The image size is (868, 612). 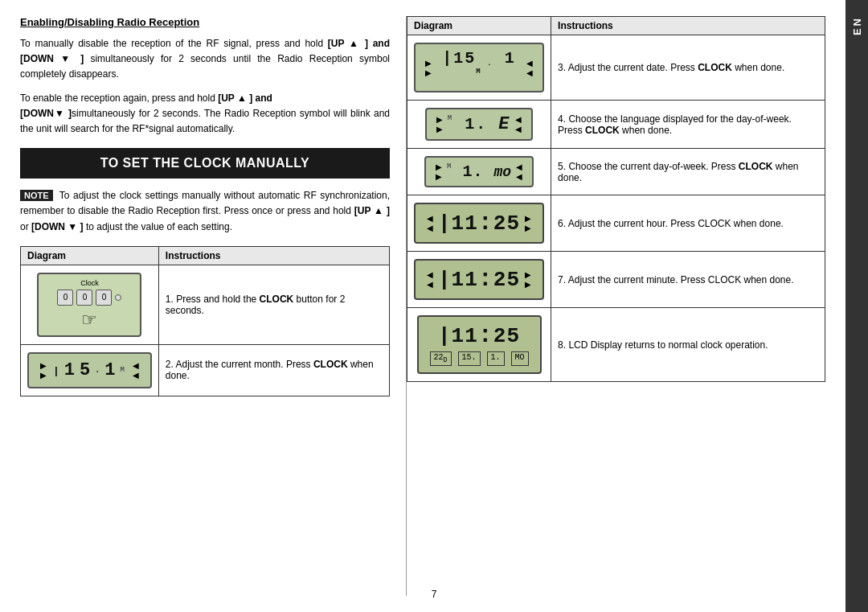 I want to click on right-th-diagram: Diagram, so click(x=479, y=26).